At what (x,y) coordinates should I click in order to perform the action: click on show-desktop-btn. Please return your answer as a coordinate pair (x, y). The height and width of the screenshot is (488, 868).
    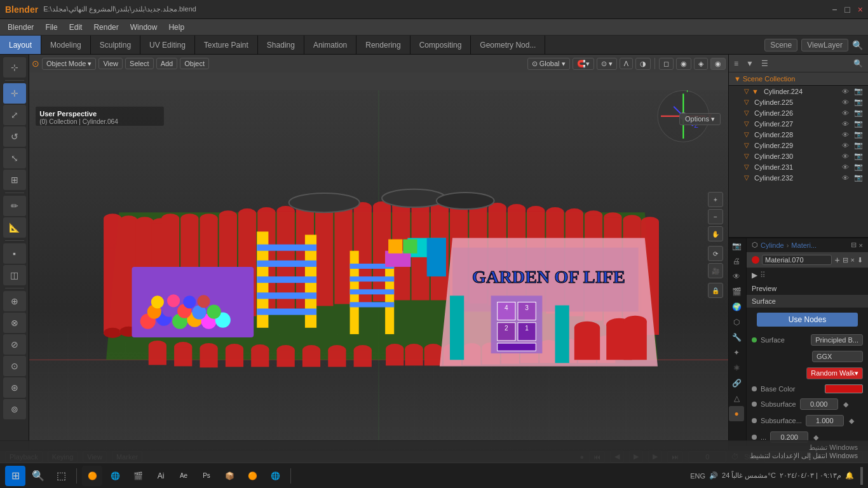
    Looking at the image, I should click on (862, 476).